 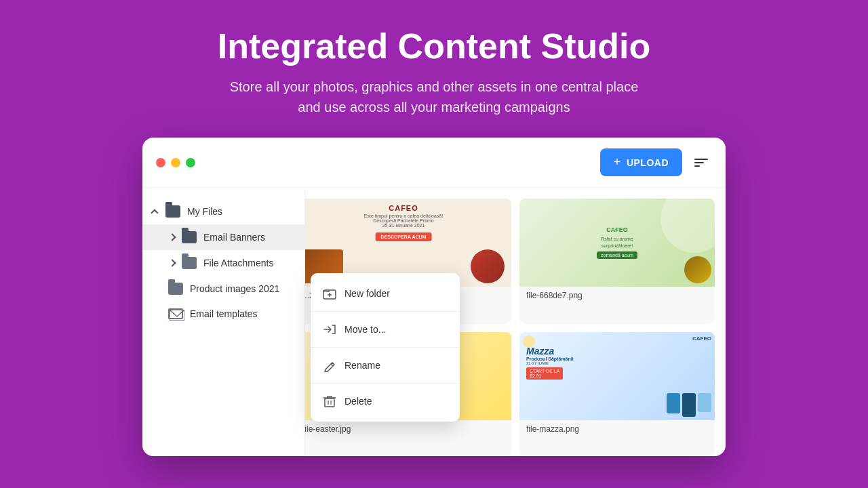 I want to click on rename-icon, so click(x=330, y=365).